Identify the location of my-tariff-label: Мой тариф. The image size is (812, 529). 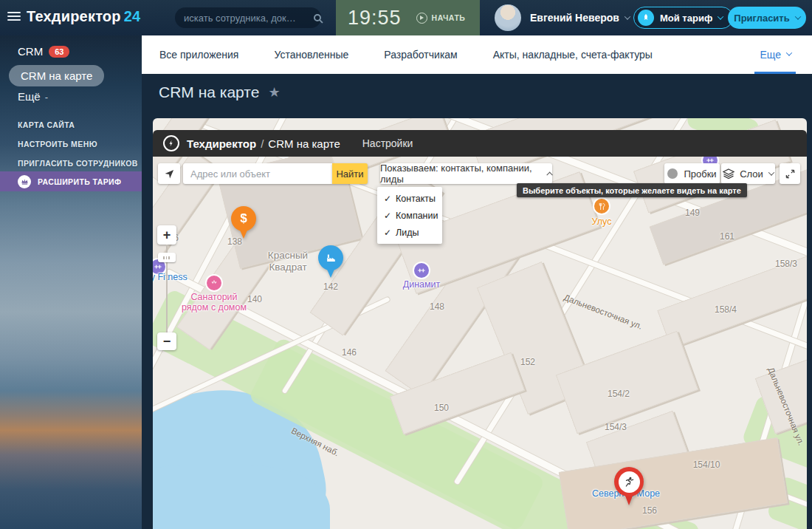
(687, 18).